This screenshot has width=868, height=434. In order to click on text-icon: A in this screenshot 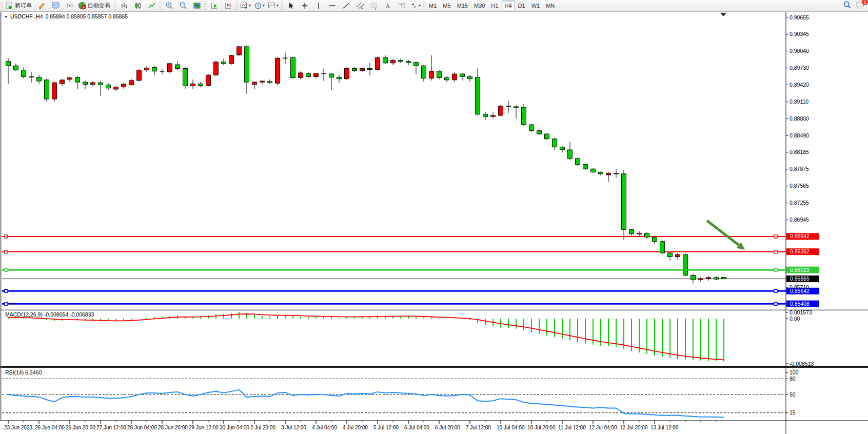, I will do `click(388, 6)`.